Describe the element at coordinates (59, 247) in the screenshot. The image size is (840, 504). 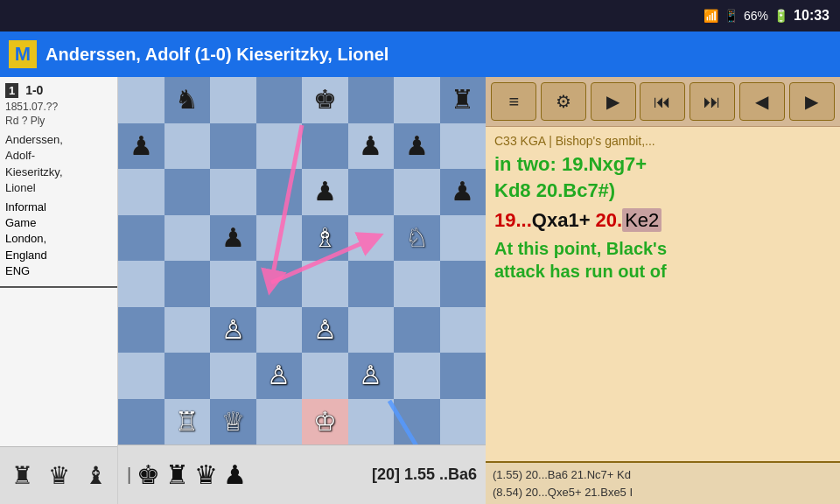
I see `location: London,England` at that location.